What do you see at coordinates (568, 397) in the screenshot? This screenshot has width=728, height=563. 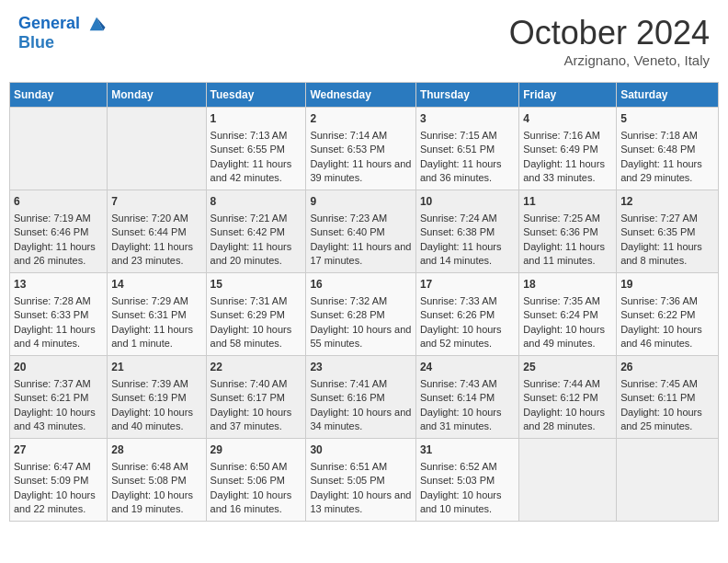 I see `day-cell: 25Sunrise: 7:44 AMSunset: 6:12 PMDayligh…` at bounding box center [568, 397].